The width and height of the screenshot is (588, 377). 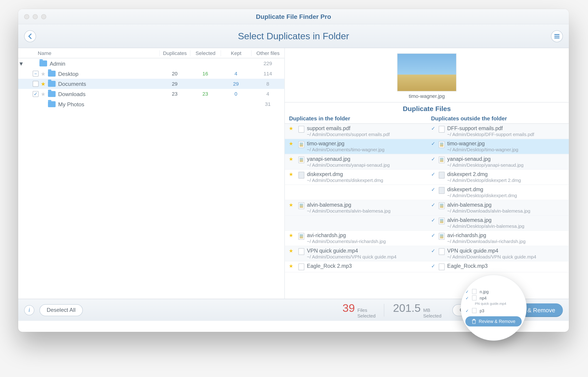 What do you see at coordinates (426, 254) in the screenshot?
I see `duplicate-row: ★VPN quick guide.mp4~/ Admin/Documents/V…` at bounding box center [426, 254].